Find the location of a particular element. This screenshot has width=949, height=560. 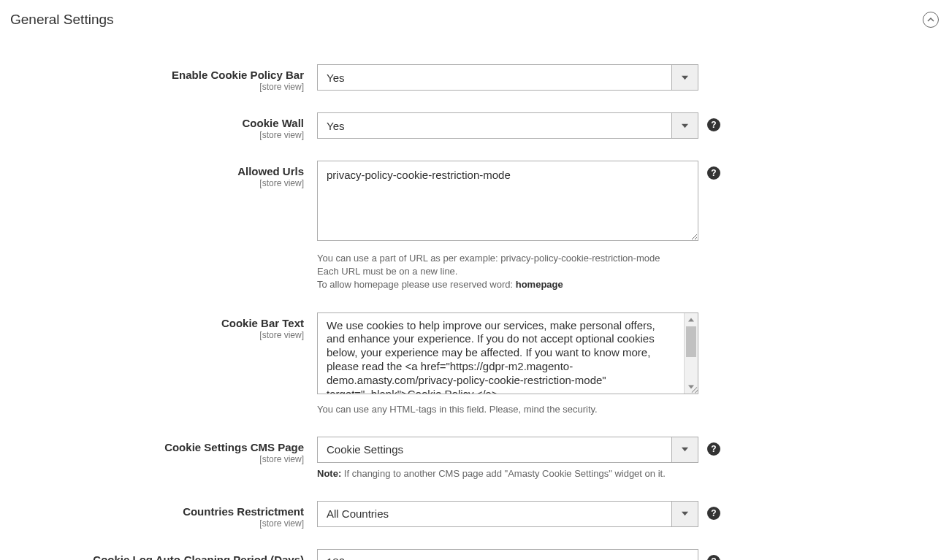

enable-cookie-policy-bar-select: Yes is located at coordinates (508, 77).